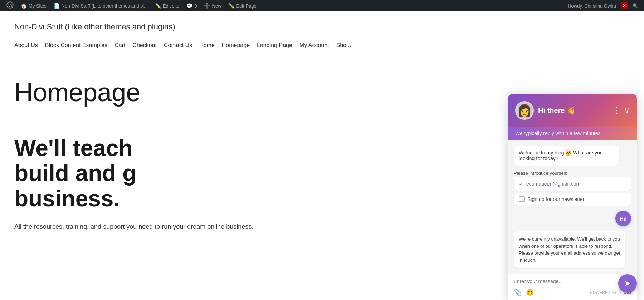 This screenshot has width=644, height=300. What do you see at coordinates (190, 6) in the screenshot?
I see `comments-icon: 💬` at bounding box center [190, 6].